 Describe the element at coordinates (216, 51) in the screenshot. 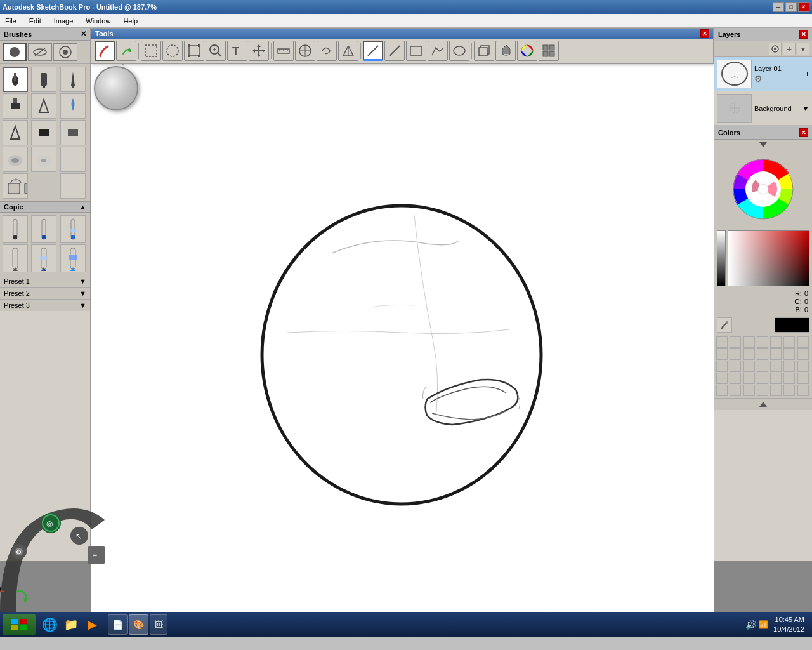

I see `tool-zoom` at that location.